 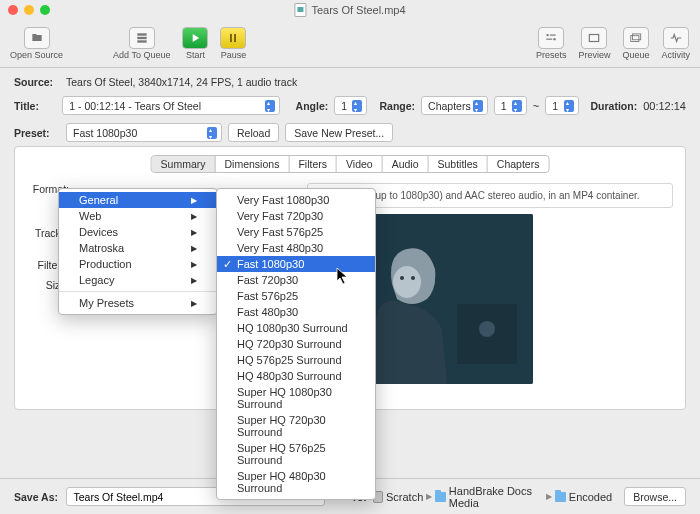 What do you see at coordinates (138, 232) in the screenshot?
I see `menu-item-devices: Devices▶` at bounding box center [138, 232].